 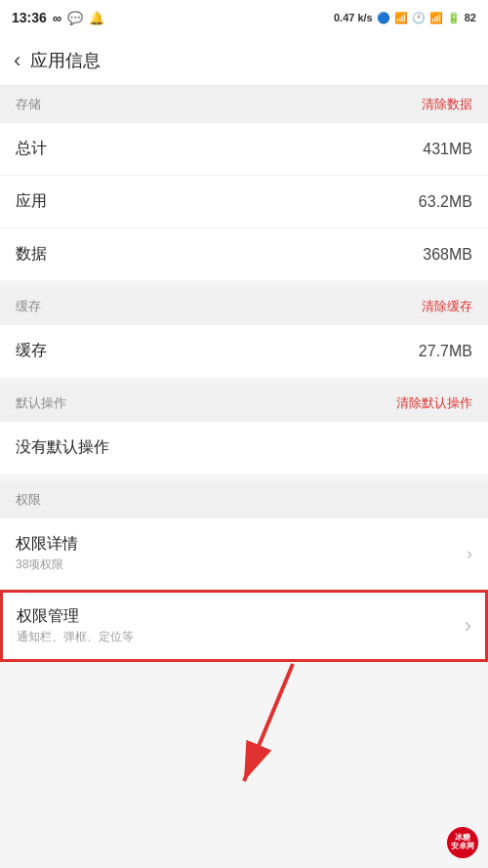 I want to click on cache-card: 缓存 27.7MB, so click(x=244, y=351).